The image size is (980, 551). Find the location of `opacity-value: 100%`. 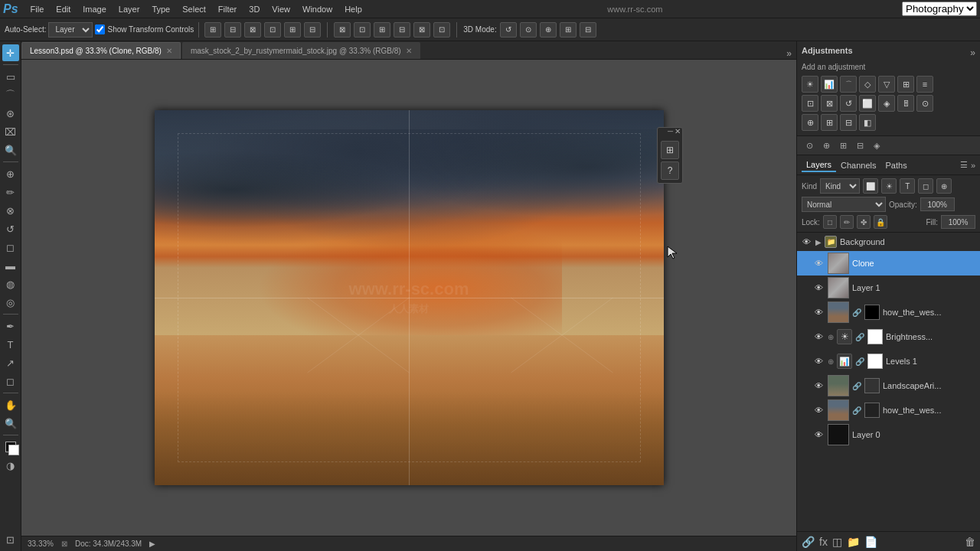

opacity-value: 100% is located at coordinates (937, 204).